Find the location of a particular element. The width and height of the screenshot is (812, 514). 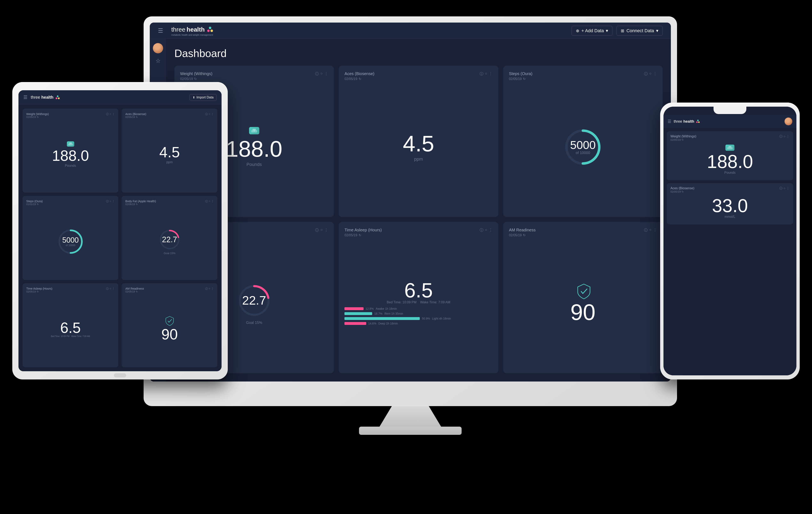

connect-icon: ⊞ is located at coordinates (622, 31).